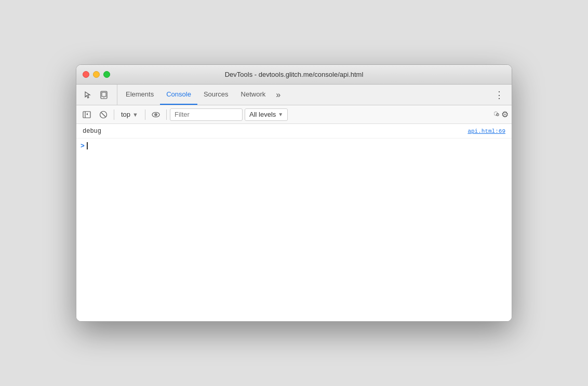  Describe the element at coordinates (87, 115) in the screenshot. I see `sidebar-icon` at that location.